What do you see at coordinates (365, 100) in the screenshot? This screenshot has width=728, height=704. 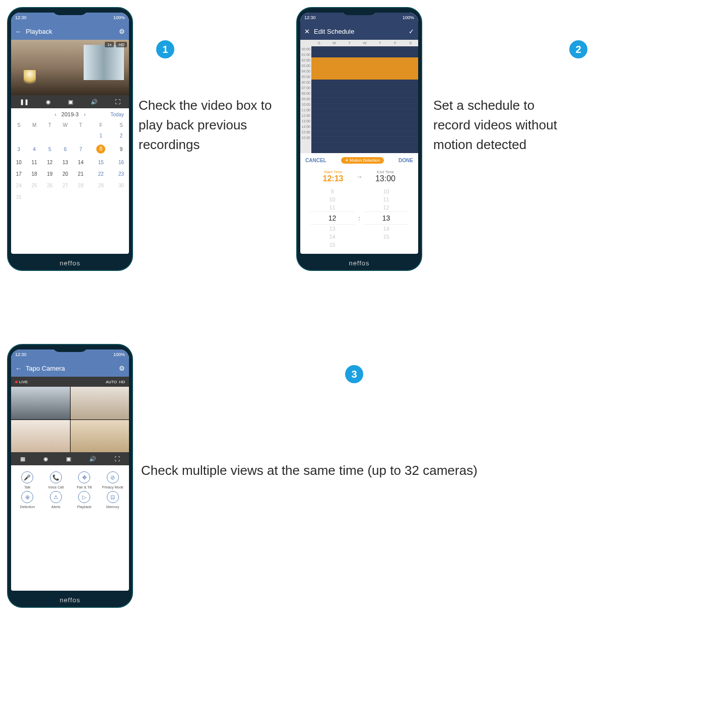 I see `schedule-body` at bounding box center [365, 100].